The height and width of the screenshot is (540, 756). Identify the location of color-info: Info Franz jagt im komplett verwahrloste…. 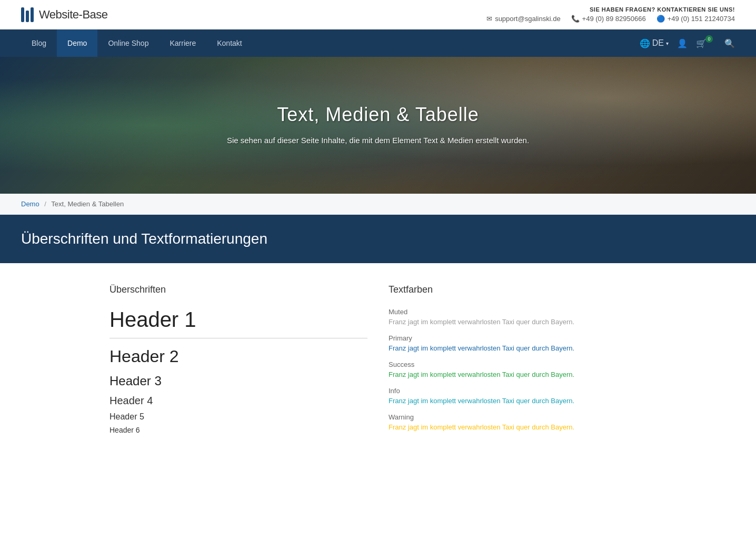
(518, 396).